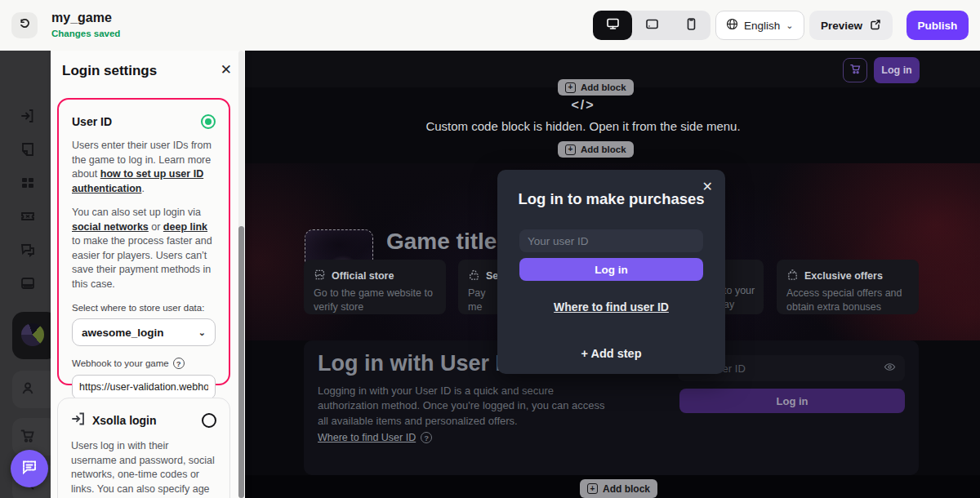 Image resolution: width=980 pixels, height=498 pixels. I want to click on globe-icon, so click(732, 25).